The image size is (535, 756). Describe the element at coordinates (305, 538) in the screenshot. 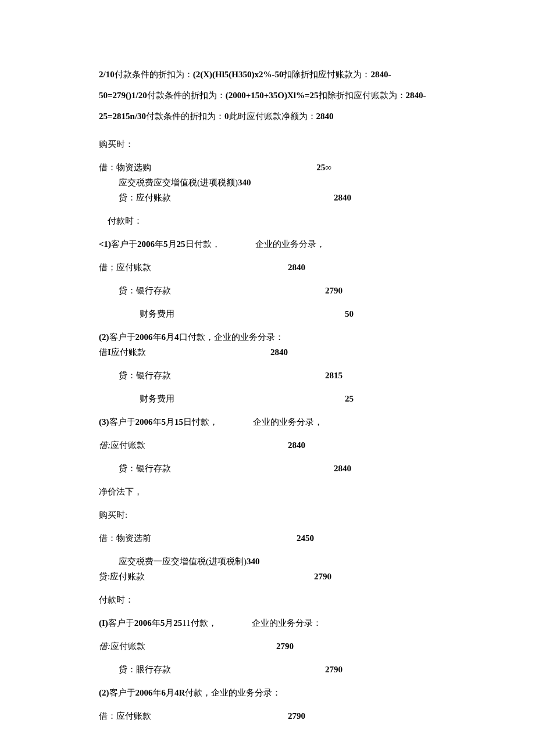

I see `amount: 2450` at that location.